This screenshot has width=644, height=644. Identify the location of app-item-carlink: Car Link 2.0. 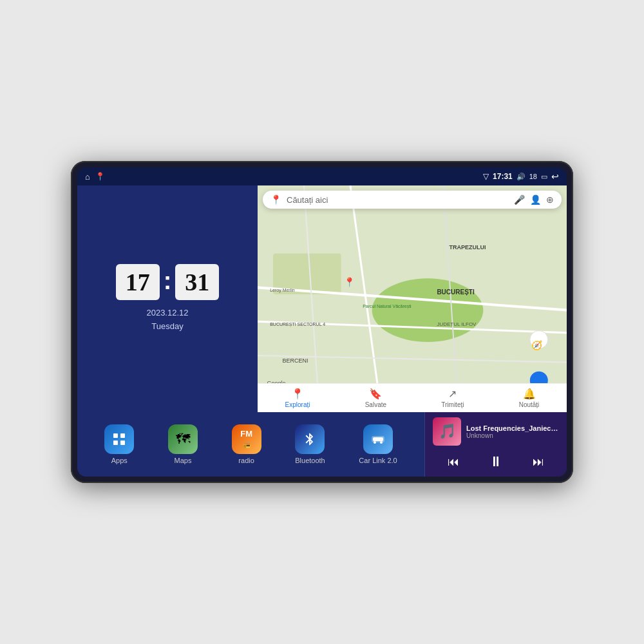
(377, 444).